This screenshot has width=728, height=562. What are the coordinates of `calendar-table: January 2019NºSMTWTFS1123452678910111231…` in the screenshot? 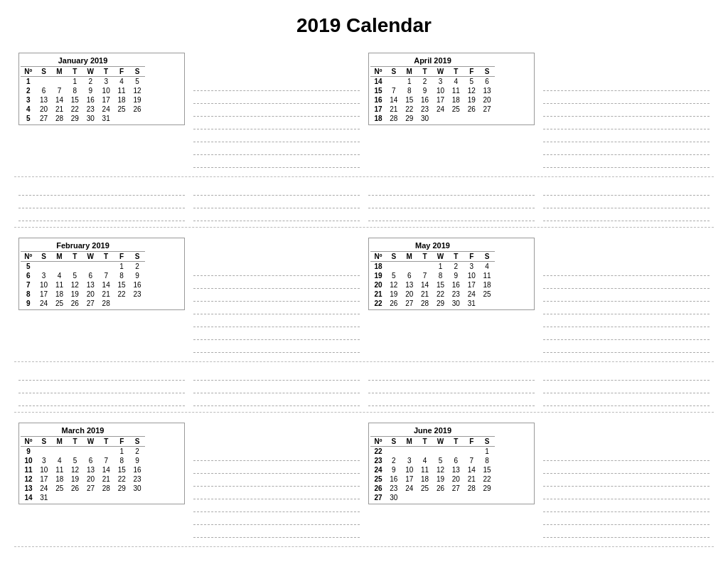 It's located at (82, 89).